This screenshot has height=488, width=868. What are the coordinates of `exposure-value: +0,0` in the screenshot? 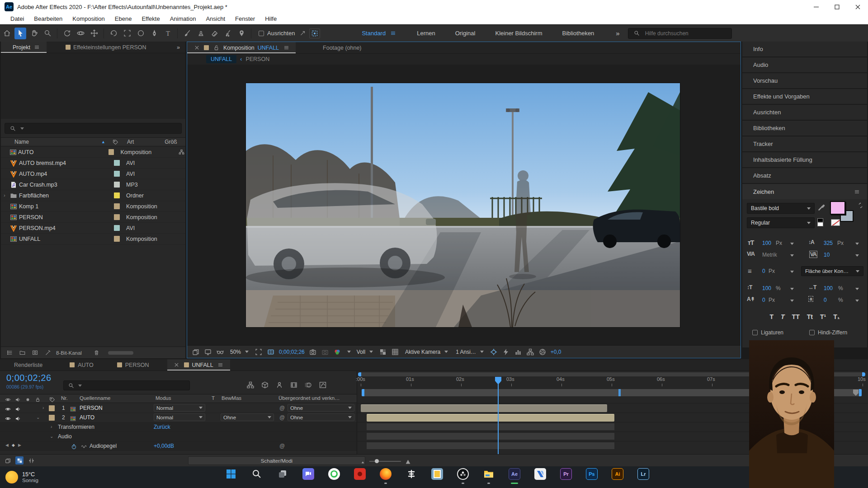 It's located at (556, 352).